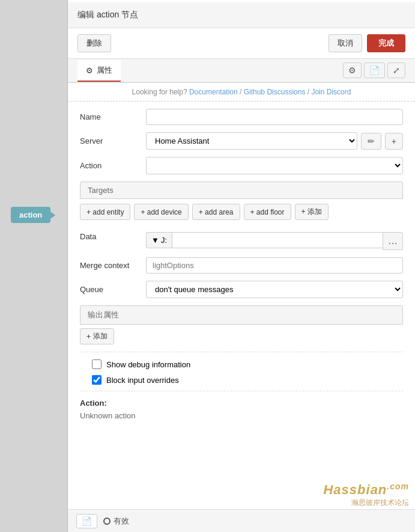 This screenshot has height=532, width=415. Describe the element at coordinates (241, 521) in the screenshot. I see `bottom-bar: 📄 有效` at that location.